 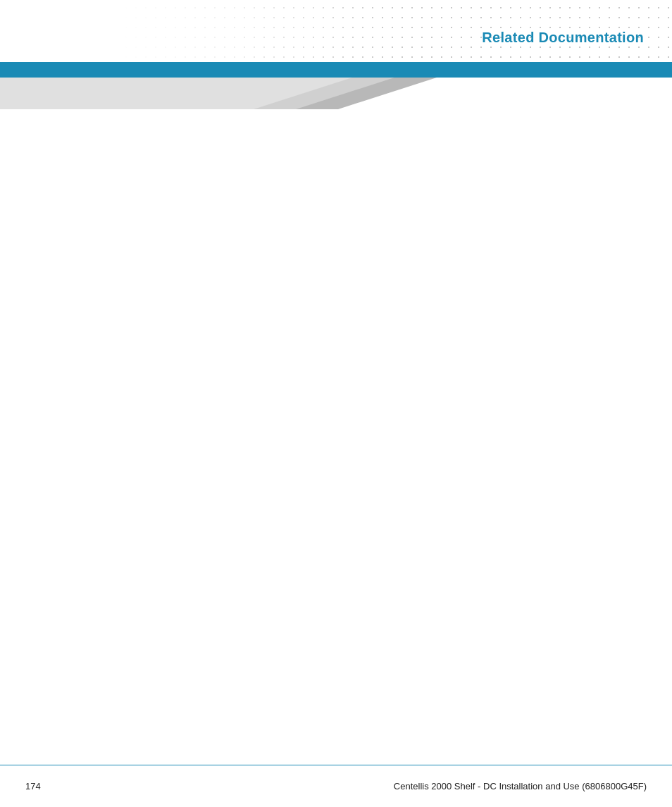 What do you see at coordinates (336, 31) in the screenshot?
I see `header-area: Related Documentation` at bounding box center [336, 31].